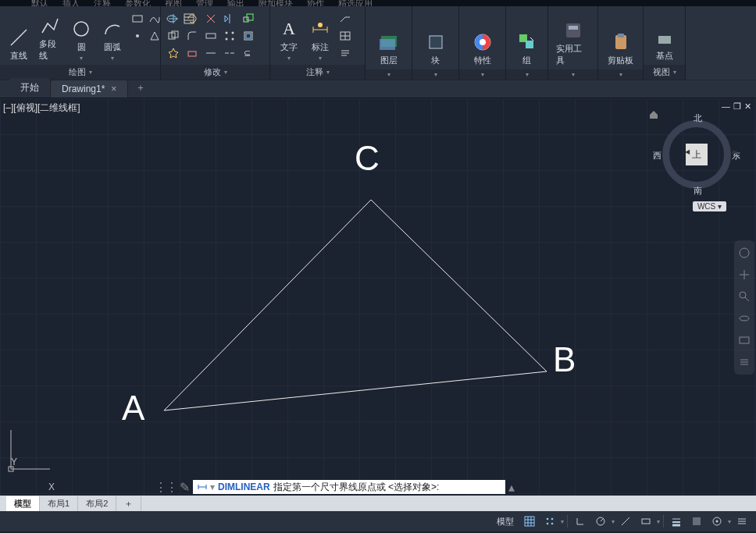  Describe the element at coordinates (709, 206) in the screenshot. I see `wcs-badge: WCS ▾` at that location.